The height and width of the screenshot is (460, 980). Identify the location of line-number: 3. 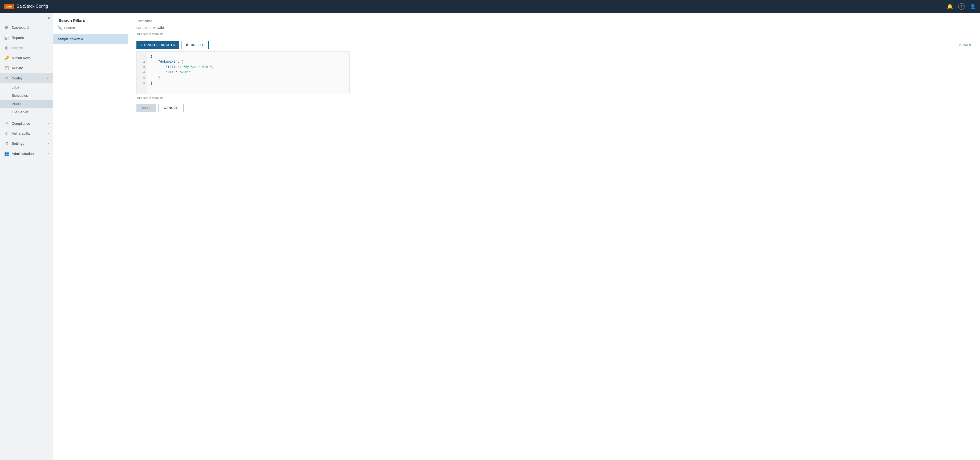
(142, 67).